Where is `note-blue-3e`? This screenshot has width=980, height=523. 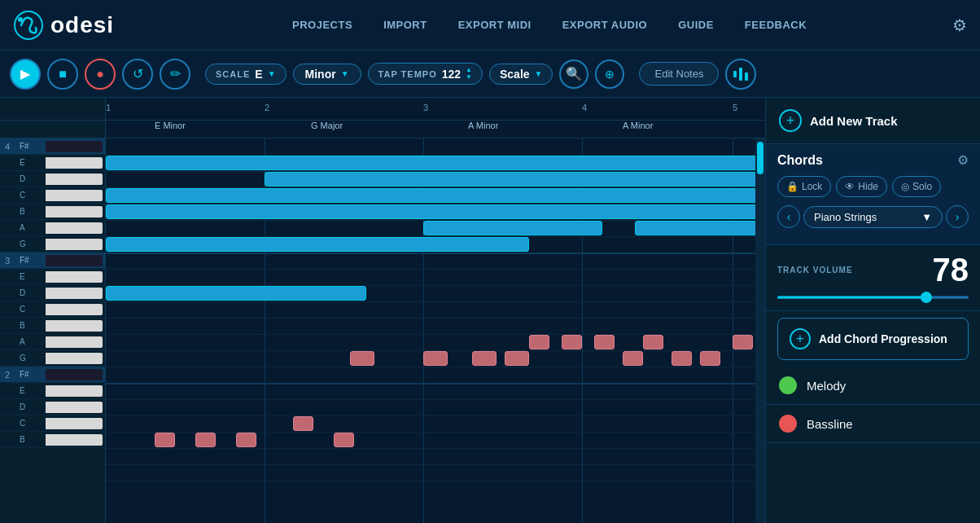 note-blue-3e is located at coordinates (236, 293).